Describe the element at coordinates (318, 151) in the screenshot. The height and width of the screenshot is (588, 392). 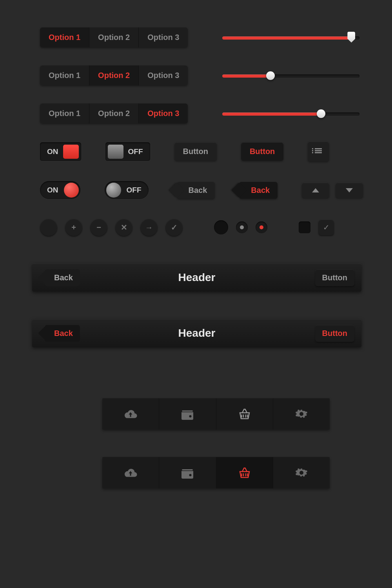
I see `list-button` at that location.